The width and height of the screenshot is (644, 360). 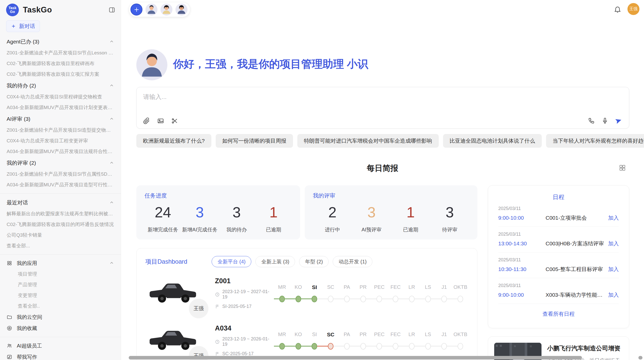 What do you see at coordinates (353, 262) in the screenshot?
I see `dashboard-filter-pill: 动总开发 (1)` at bounding box center [353, 262].